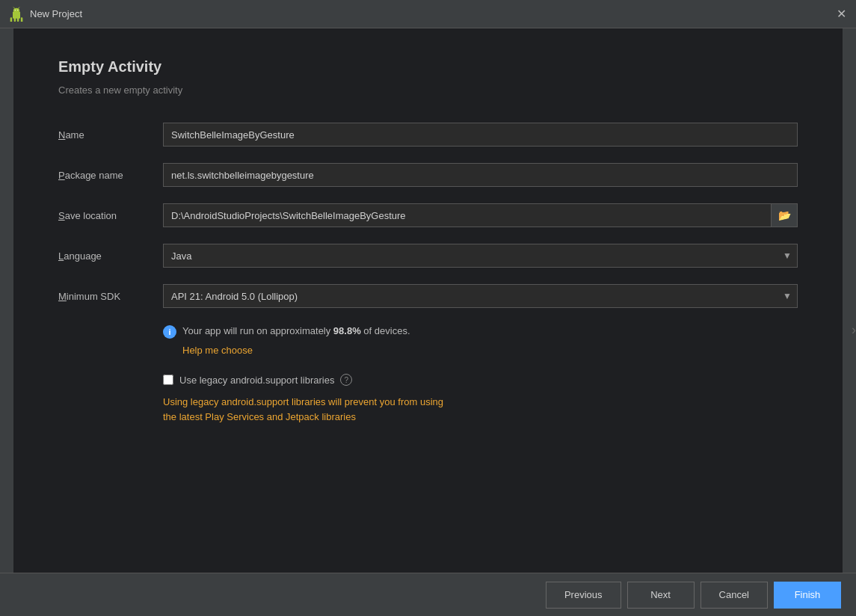  I want to click on legacy-support-checkbox, so click(168, 380).